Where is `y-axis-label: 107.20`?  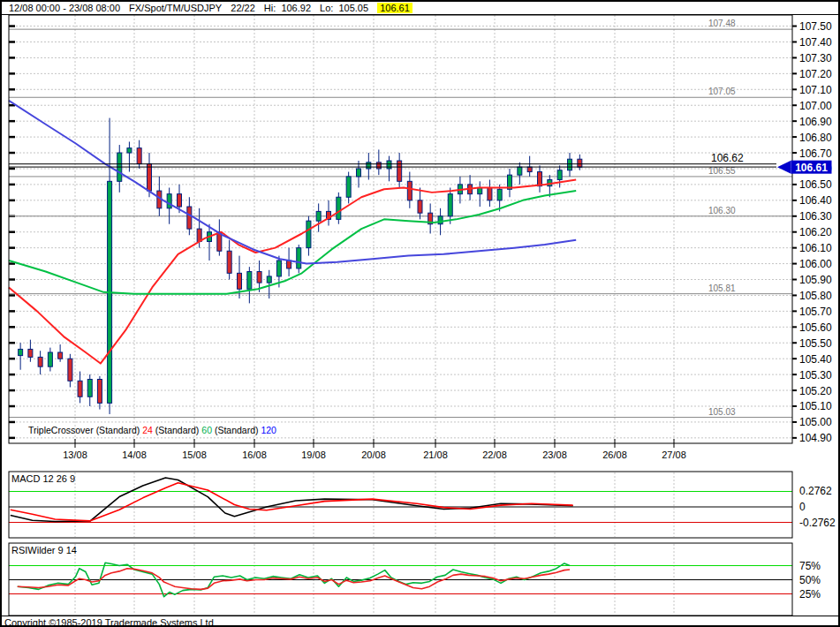
y-axis-label: 107.20 is located at coordinates (816, 74).